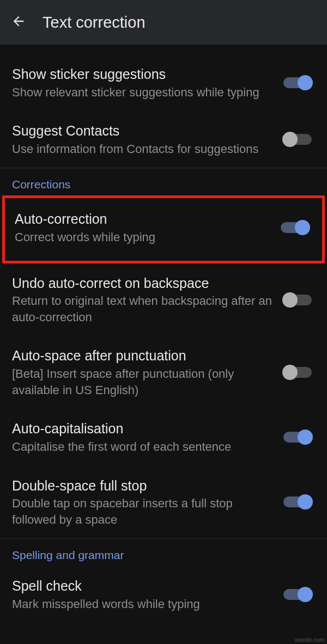  What do you see at coordinates (143, 219) in the screenshot?
I see `setting-title: Auto-correction` at bounding box center [143, 219].